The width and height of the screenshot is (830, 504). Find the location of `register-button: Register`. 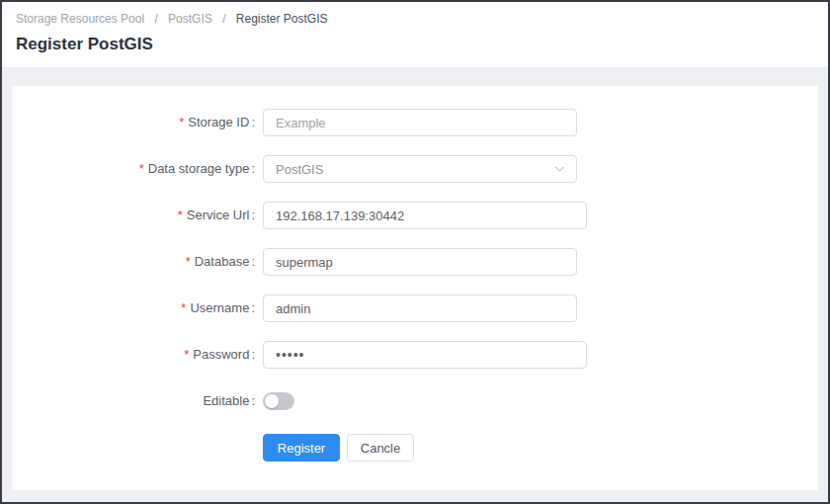

register-button: Register is located at coordinates (301, 448).